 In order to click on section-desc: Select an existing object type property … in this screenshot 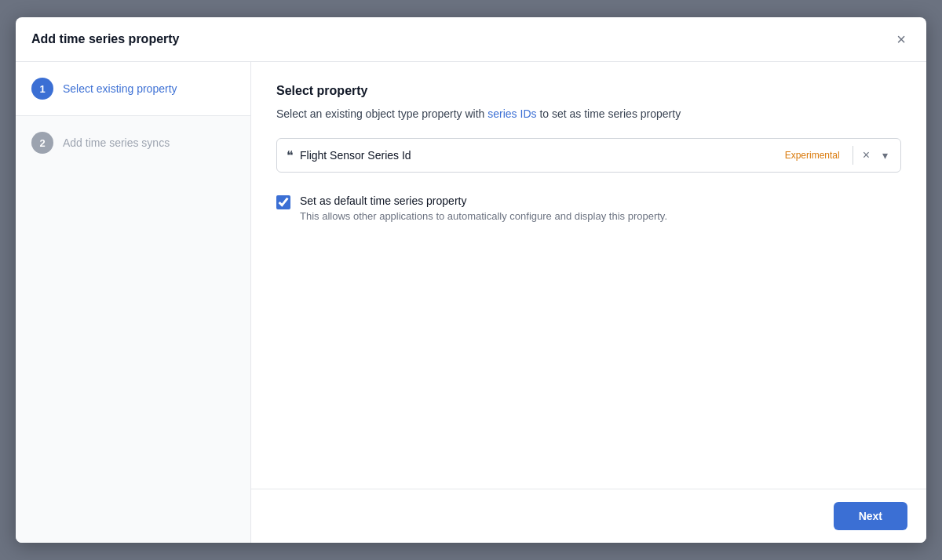, I will do `click(589, 115)`.